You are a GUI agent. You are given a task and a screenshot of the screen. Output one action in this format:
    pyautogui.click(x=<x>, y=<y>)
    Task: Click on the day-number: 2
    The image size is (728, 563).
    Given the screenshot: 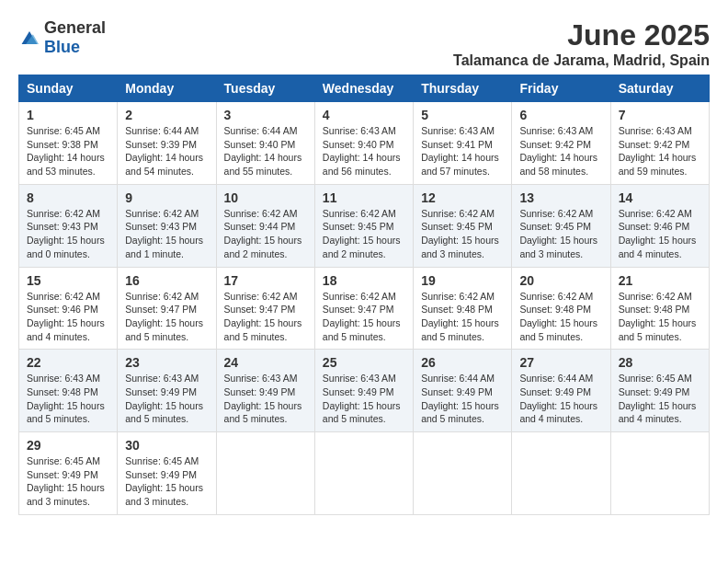 What is the action you would take?
    pyautogui.click(x=166, y=115)
    